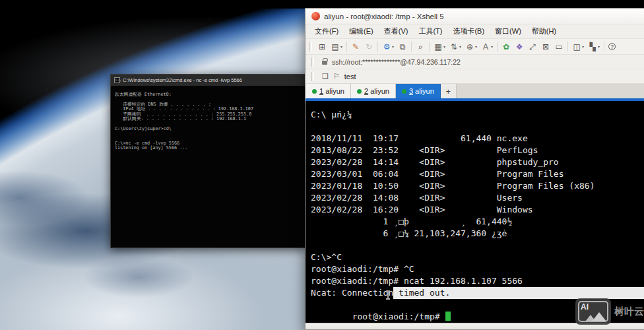 The image size is (644, 330). What do you see at coordinates (362, 32) in the screenshot?
I see `menu-edit: 编辑(E)` at bounding box center [362, 32].